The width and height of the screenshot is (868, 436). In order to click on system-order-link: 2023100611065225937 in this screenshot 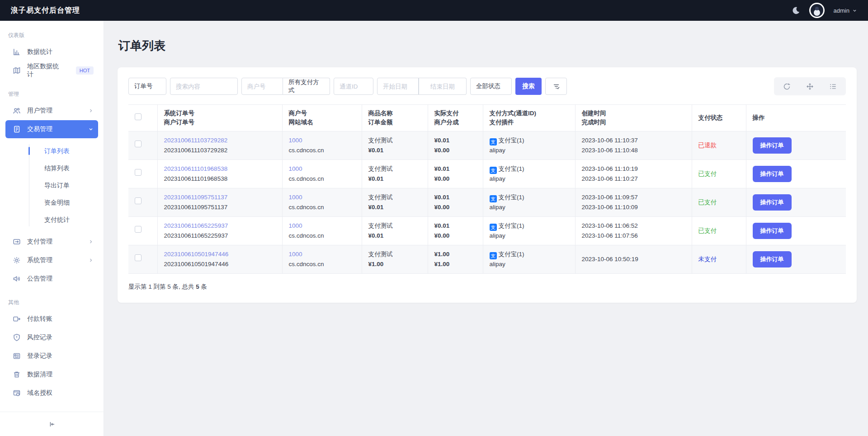, I will do `click(220, 226)`.